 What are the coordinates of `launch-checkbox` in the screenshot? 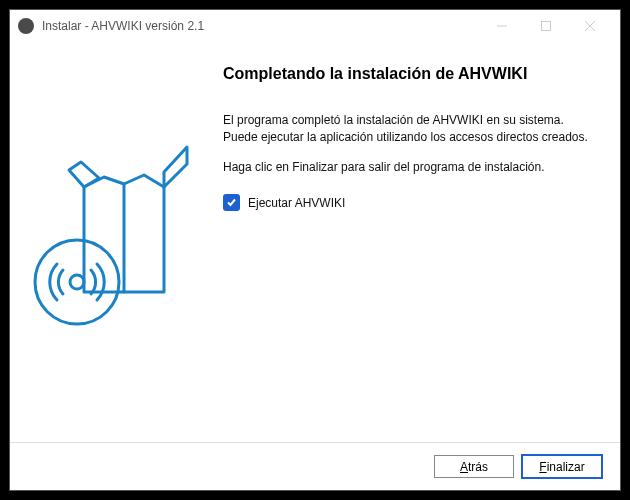 It's located at (232, 202).